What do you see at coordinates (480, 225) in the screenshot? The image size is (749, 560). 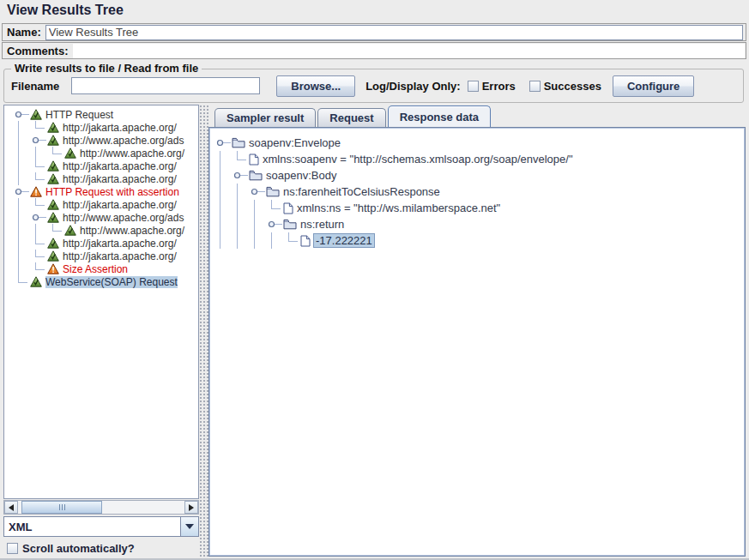 I see `xml-tree-node: ns:return` at bounding box center [480, 225].